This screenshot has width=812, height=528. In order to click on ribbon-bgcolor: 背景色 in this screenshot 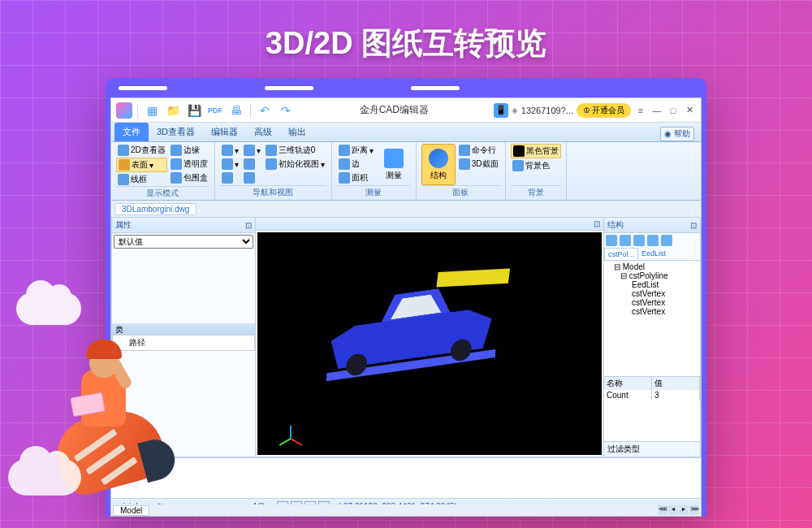, I will do `click(536, 166)`.